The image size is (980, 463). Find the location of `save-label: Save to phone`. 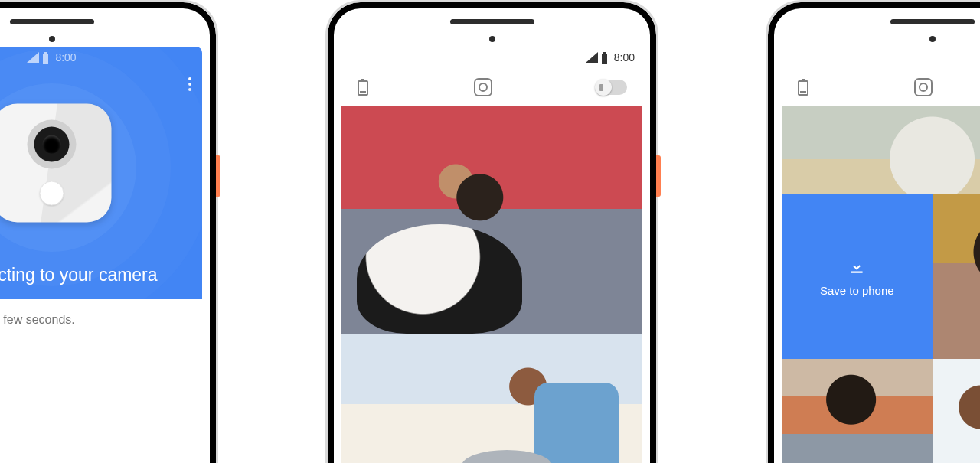

save-label: Save to phone is located at coordinates (858, 291).